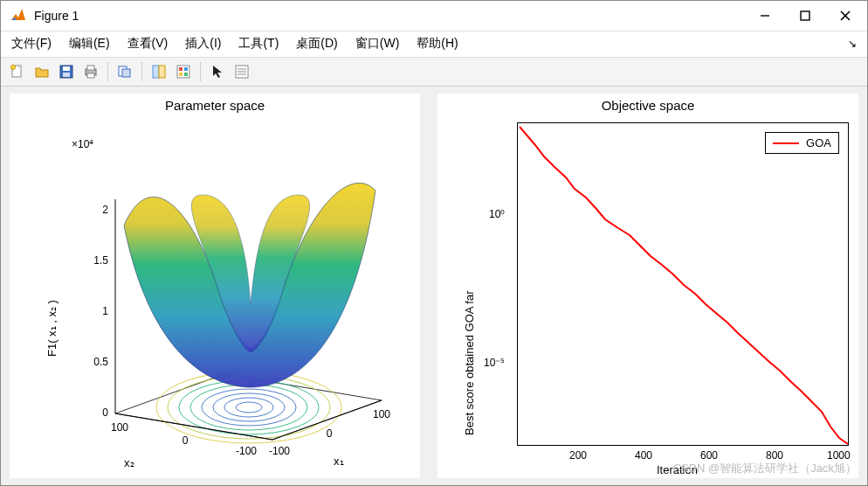 The height and width of the screenshot is (486, 868). I want to click on legend-line-icon, so click(786, 143).